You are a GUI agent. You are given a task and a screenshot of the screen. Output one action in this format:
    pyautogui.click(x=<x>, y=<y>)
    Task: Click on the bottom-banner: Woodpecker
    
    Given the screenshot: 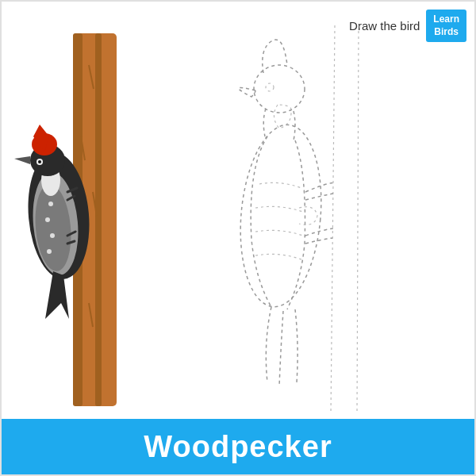 What is the action you would take?
    pyautogui.click(x=238, y=447)
    